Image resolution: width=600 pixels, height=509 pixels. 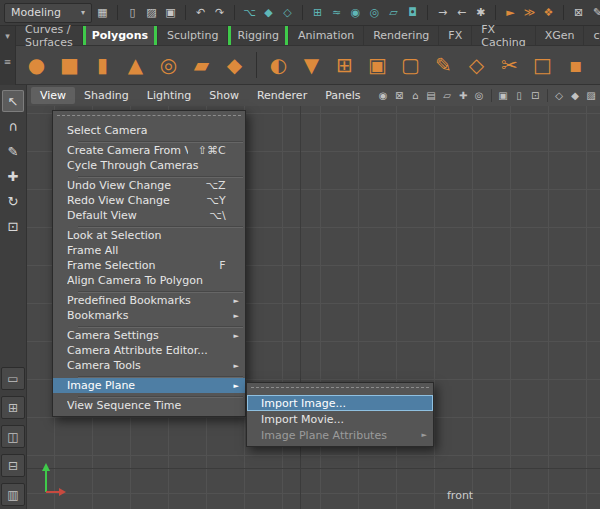 I want to click on bookmarks-icon: ▤, so click(x=432, y=96).